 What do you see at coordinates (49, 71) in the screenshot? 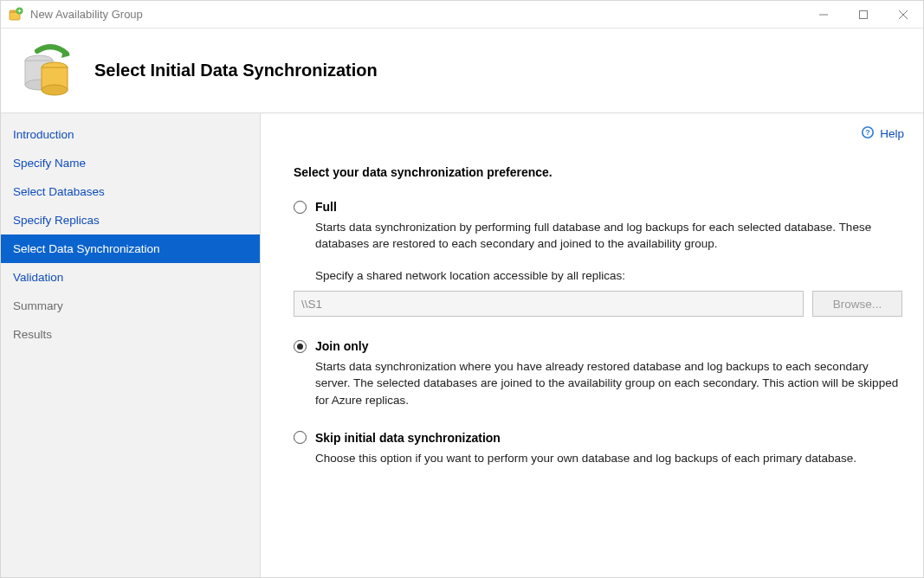
I see `database-sync-icon` at bounding box center [49, 71].